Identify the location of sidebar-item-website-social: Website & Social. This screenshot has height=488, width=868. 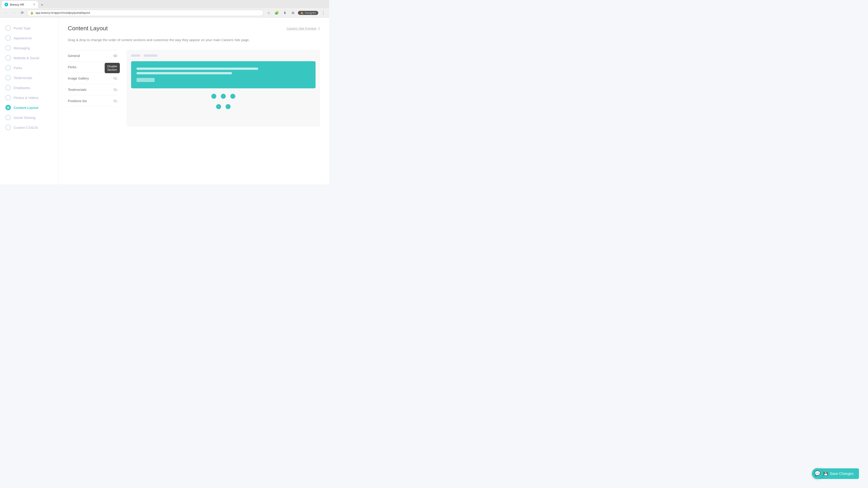
(29, 58).